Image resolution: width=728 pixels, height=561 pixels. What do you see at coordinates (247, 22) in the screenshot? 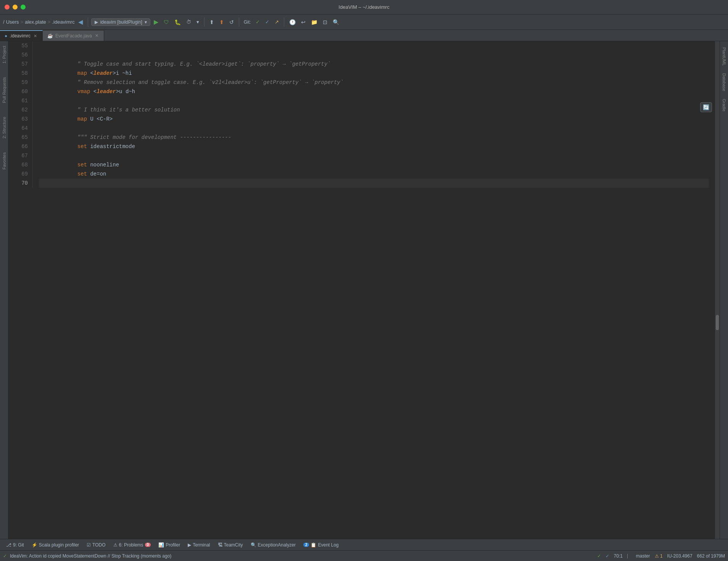
I see `git-label: Git:` at bounding box center [247, 22].